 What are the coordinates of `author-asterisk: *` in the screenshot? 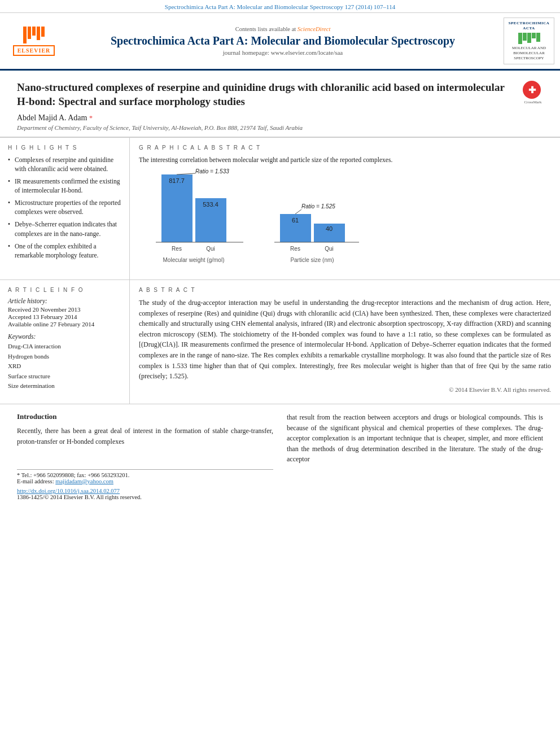 It's located at (91, 118).